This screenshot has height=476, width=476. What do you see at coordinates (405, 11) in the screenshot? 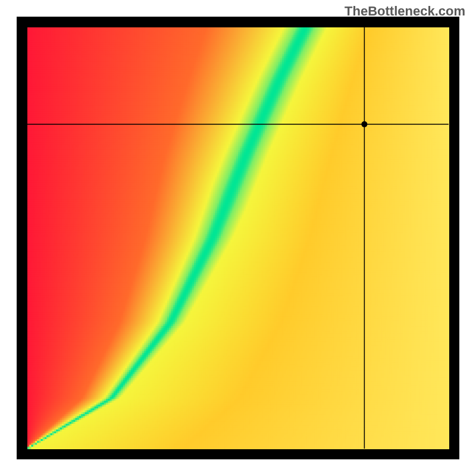
I see `watermark-text: TheBottleneck.com` at bounding box center [405, 11].